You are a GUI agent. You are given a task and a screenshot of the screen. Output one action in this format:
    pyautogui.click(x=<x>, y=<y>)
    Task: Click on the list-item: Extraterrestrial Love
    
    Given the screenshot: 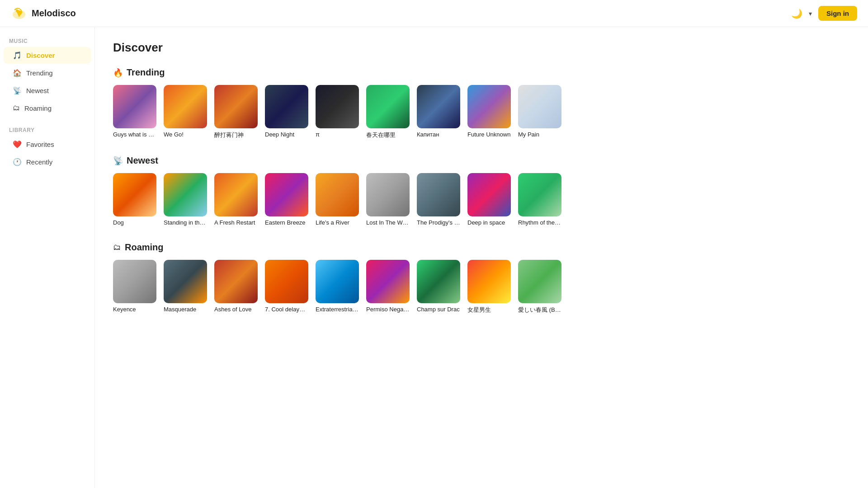 What is the action you would take?
    pyautogui.click(x=337, y=287)
    